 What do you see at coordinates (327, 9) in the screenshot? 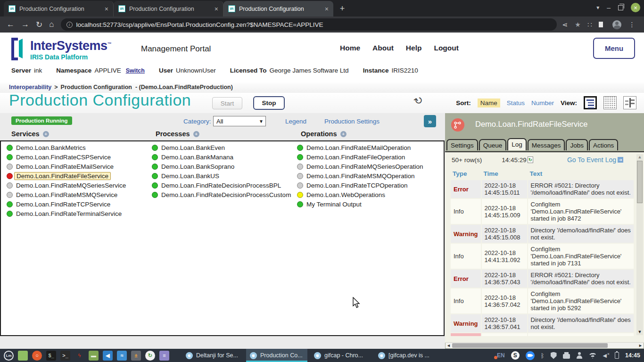
I see `tab-close-icon: ×` at bounding box center [327, 9].